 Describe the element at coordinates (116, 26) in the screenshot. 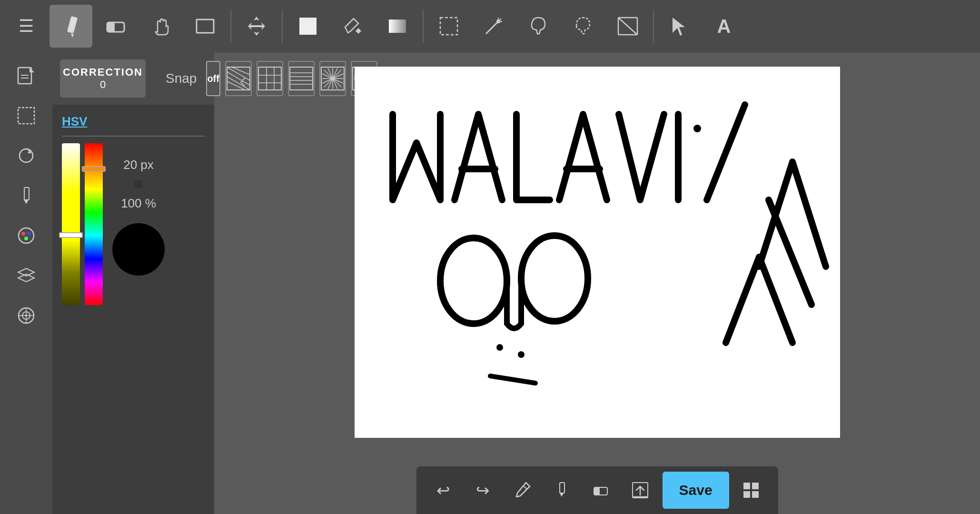

I see `eraser-tool-button` at that location.